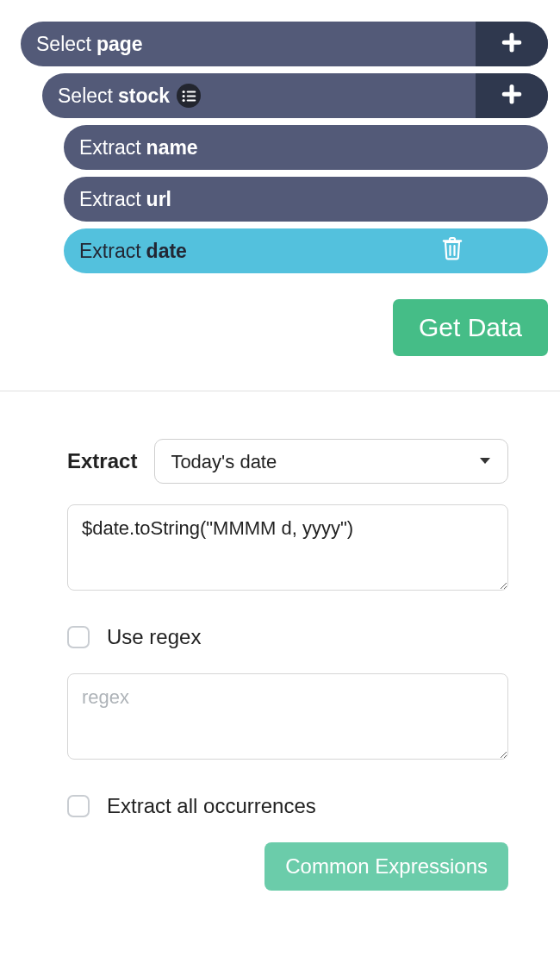  Describe the element at coordinates (306, 199) in the screenshot. I see `node-extract-url: Extract url` at that location.